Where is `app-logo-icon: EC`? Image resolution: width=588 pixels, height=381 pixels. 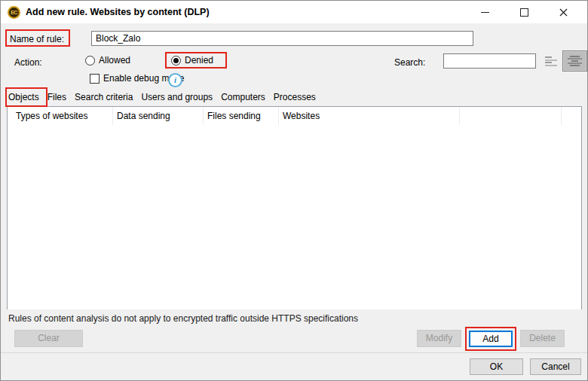
app-logo-icon: EC is located at coordinates (14, 12).